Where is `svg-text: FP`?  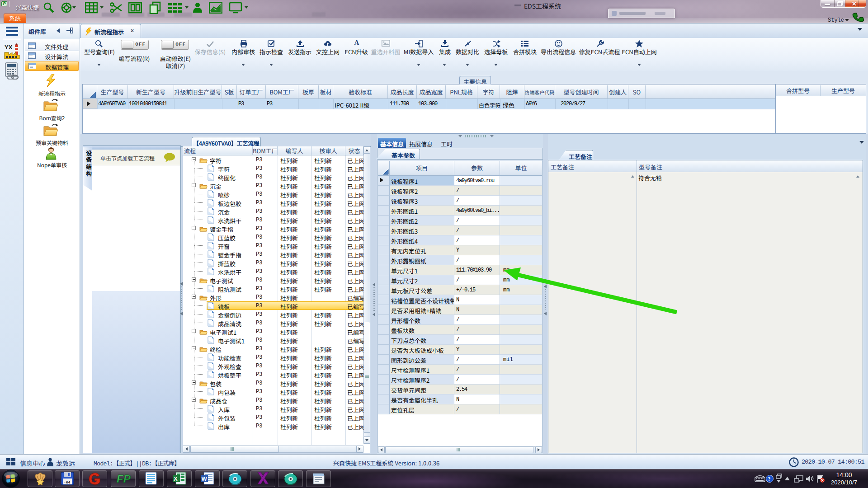 svg-text: FP is located at coordinates (124, 479).